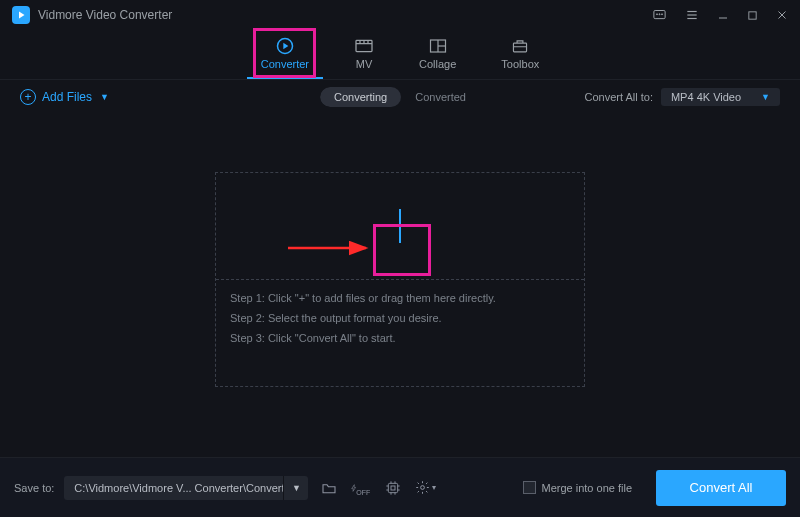  What do you see at coordinates (400, 97) in the screenshot?
I see `toolbar: + Add Files ▼ Converting Converted Conve…` at bounding box center [400, 97].